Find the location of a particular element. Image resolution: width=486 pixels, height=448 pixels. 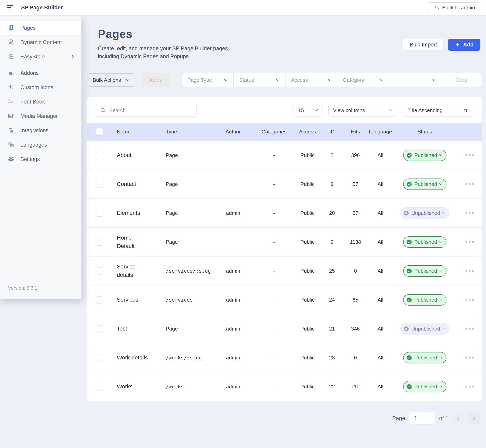

page-name-link: Elements is located at coordinates (137, 213).